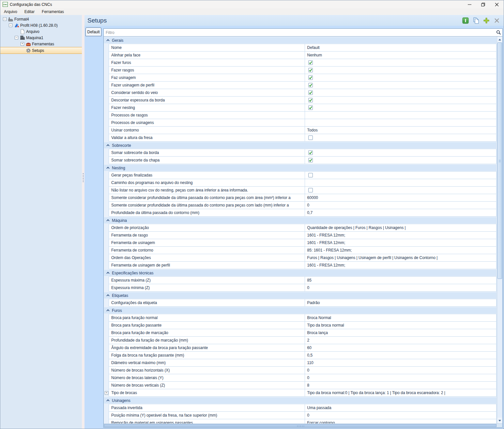  I want to click on row-value: 110, so click(401, 363).